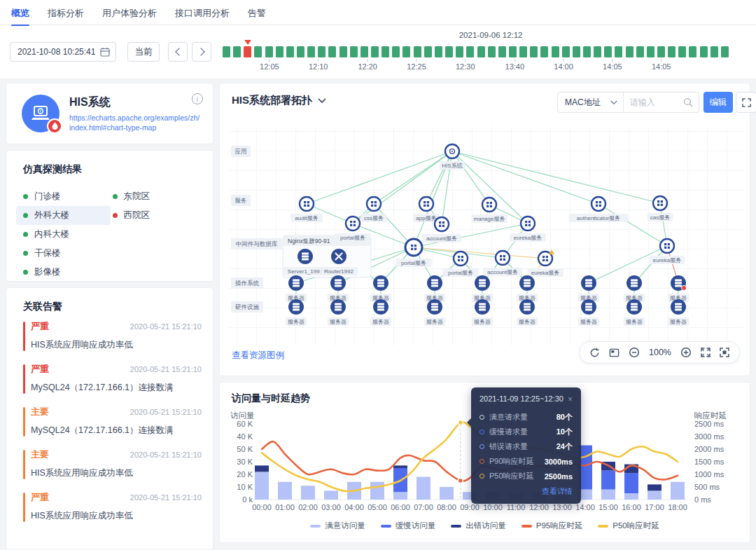 The width and height of the screenshot is (756, 550). Describe the element at coordinates (144, 52) in the screenshot. I see `current-button: 当前` at that location.